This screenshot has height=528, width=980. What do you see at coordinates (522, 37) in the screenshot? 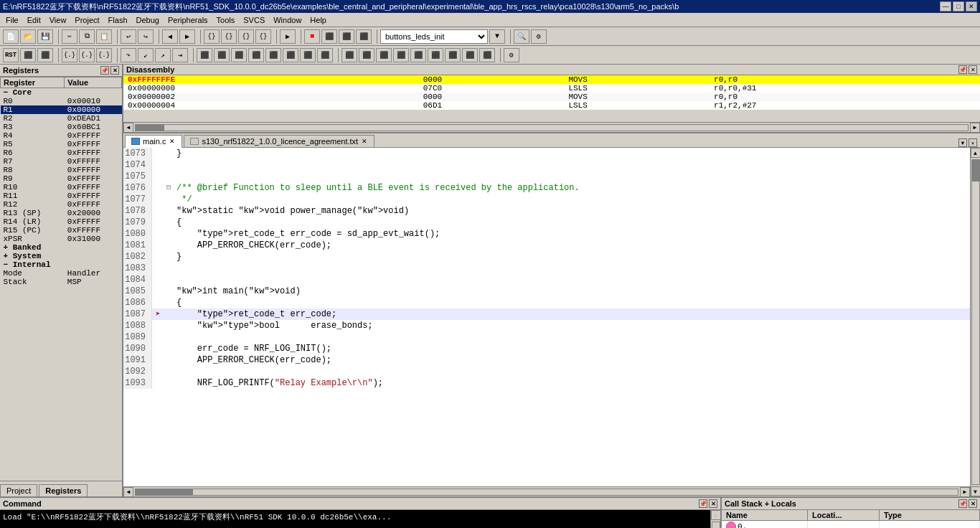
I see `tb-find: 🔍` at bounding box center [522, 37].